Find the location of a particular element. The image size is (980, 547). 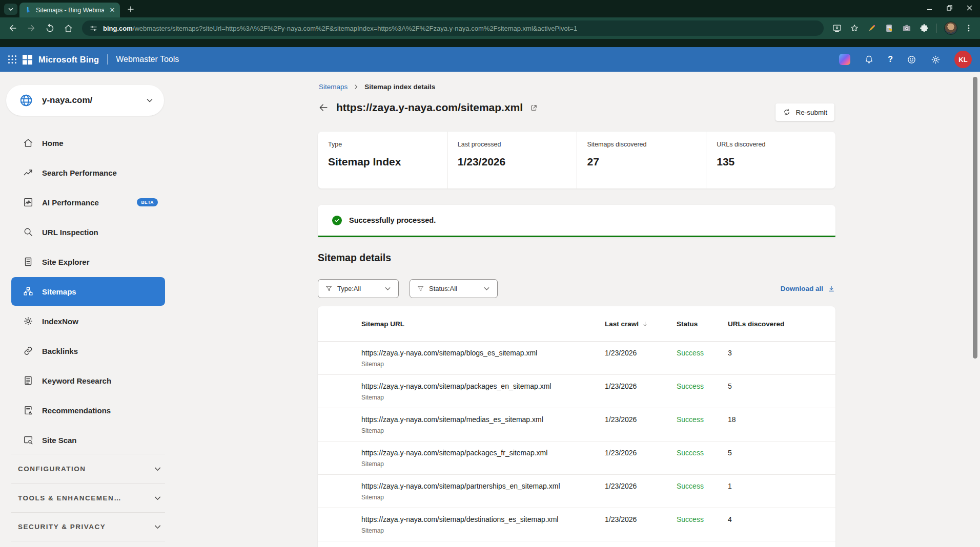

urls-discovered-count: 3 is located at coordinates (770, 358).